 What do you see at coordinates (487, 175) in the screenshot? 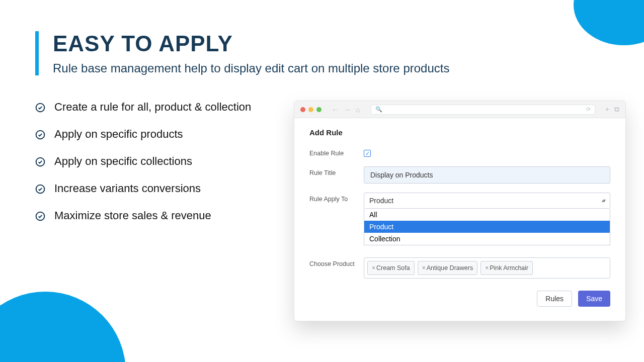
I see `rule-title-input` at bounding box center [487, 175].